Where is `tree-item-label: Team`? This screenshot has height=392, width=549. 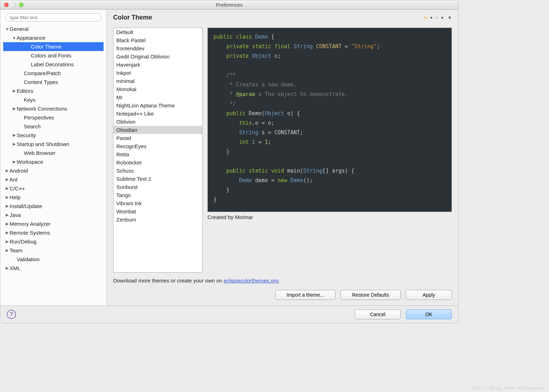
tree-item-label: Team is located at coordinates (16, 250).